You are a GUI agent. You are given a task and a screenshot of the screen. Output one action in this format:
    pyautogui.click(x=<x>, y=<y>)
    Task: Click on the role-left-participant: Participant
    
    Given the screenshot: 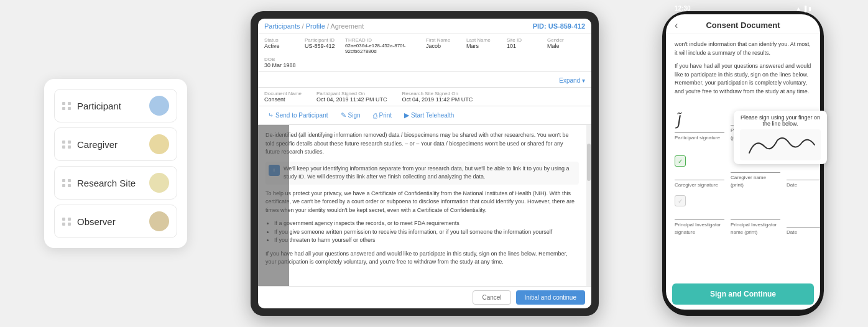 What is the action you would take?
    pyautogui.click(x=92, y=106)
    